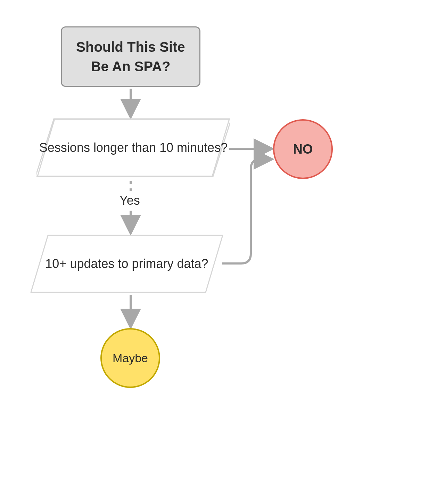 This screenshot has height=504, width=445. What do you see at coordinates (126, 264) in the screenshot?
I see `decision-updates-label: 10+ updates to primary data?` at bounding box center [126, 264].